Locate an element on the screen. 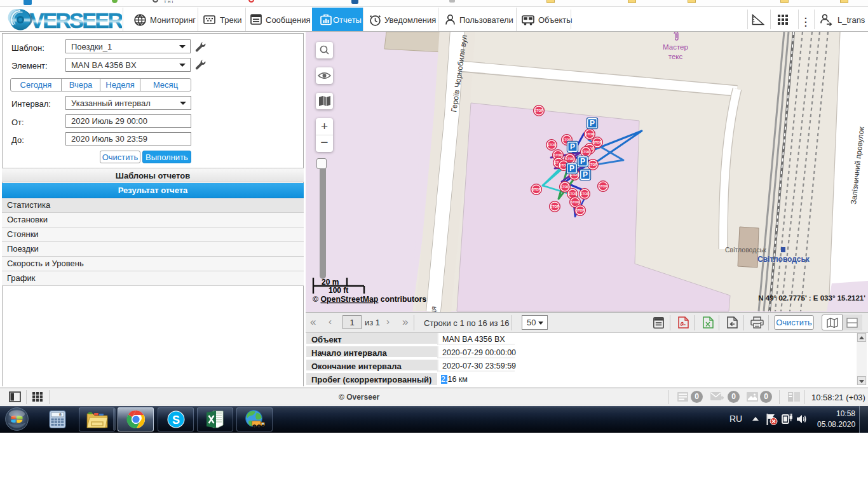 The width and height of the screenshot is (868, 488). svg-text: ця is located at coordinates (433, 309).